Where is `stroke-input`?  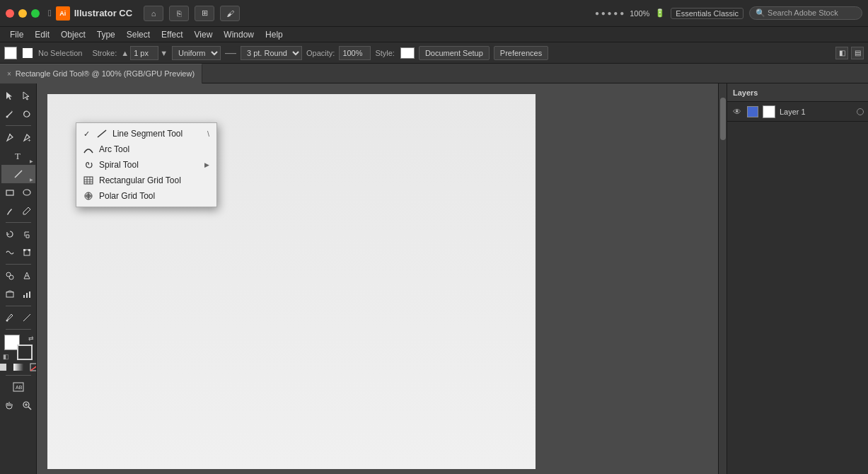
stroke-input is located at coordinates (144, 53).